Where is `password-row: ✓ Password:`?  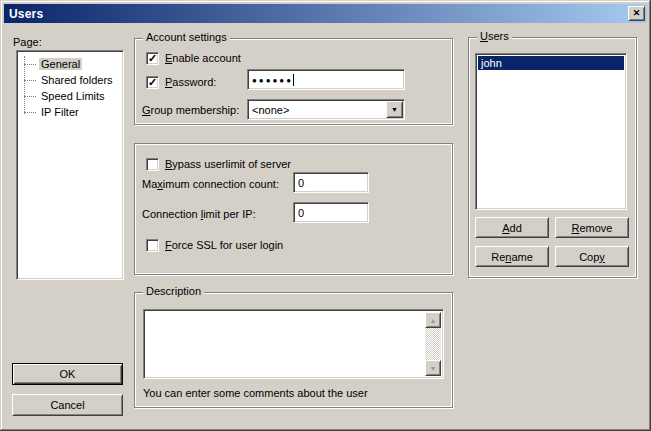 password-row: ✓ Password: is located at coordinates (181, 82).